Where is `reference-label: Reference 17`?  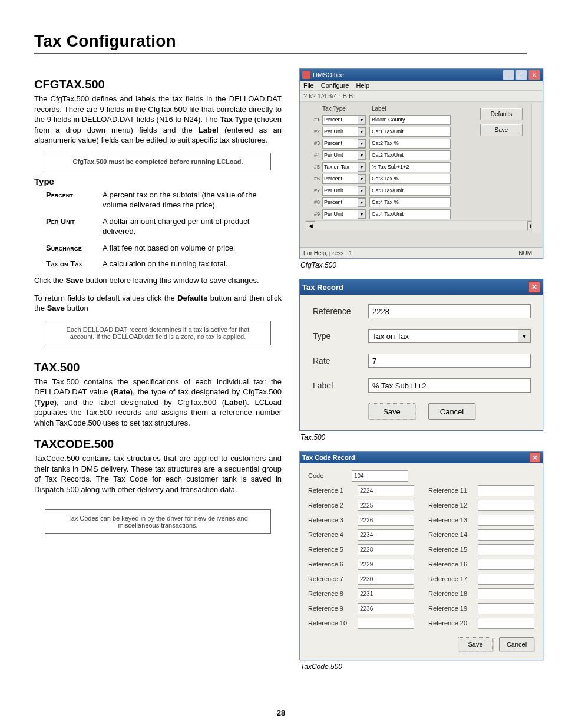
reference-label: Reference 17 is located at coordinates (453, 579).